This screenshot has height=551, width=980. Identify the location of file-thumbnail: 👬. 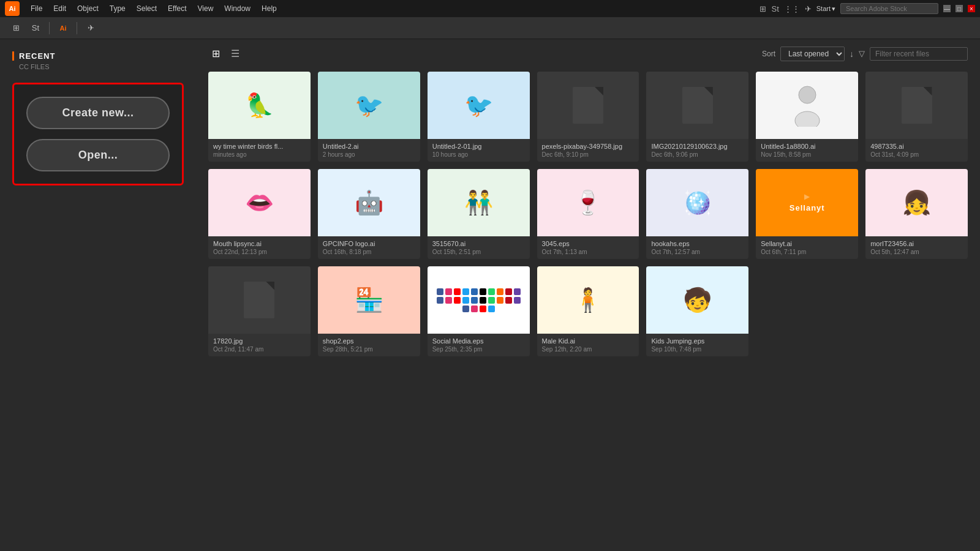
(479, 203).